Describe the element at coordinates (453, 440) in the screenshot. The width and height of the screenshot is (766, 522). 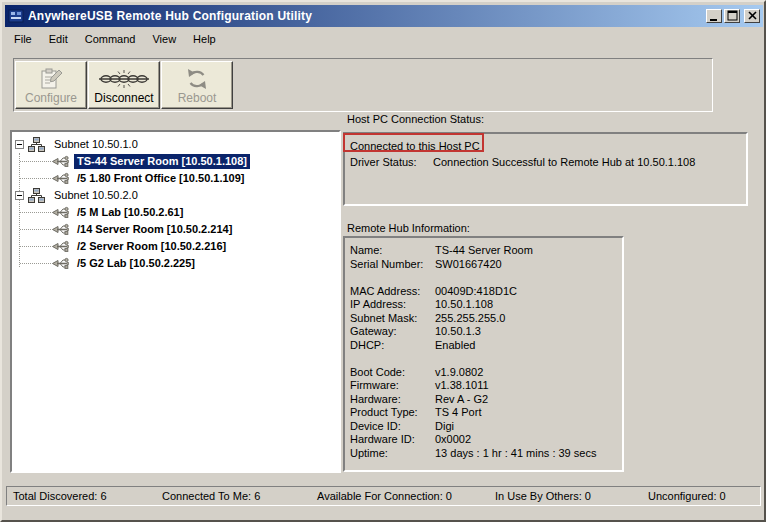
I see `hub-info-value: 0x0002` at that location.